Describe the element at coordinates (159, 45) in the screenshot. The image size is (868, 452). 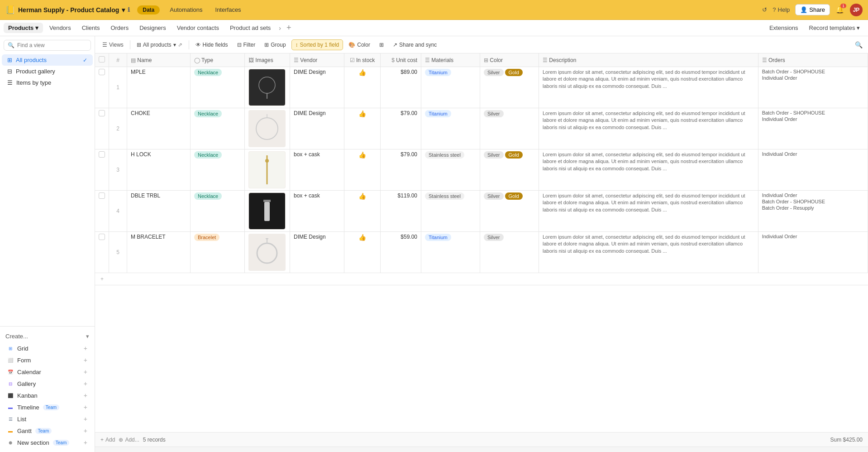
I see `all-products-btn: ⊞ All products ▾ ⇗` at that location.